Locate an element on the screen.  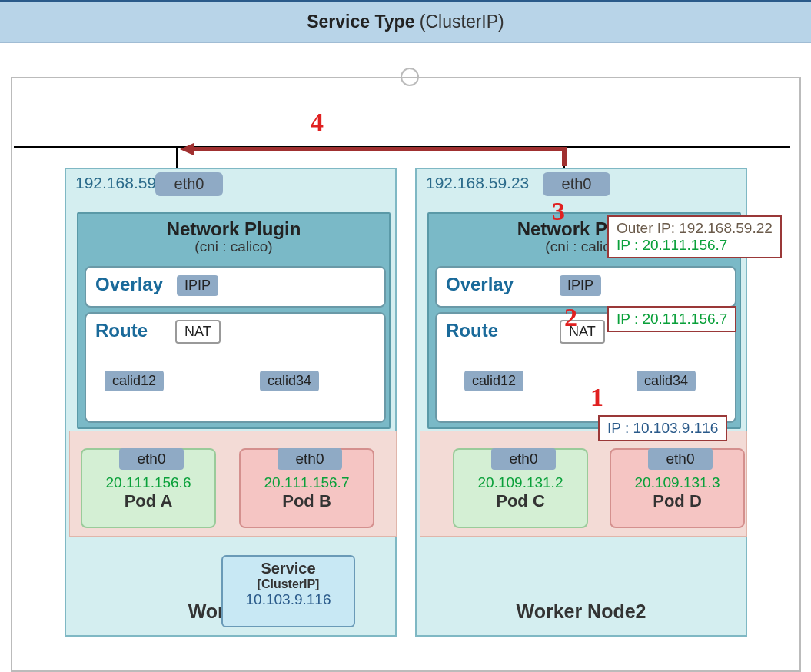
pod-d: eth0 20.109.131.3 Pod D is located at coordinates (677, 488).